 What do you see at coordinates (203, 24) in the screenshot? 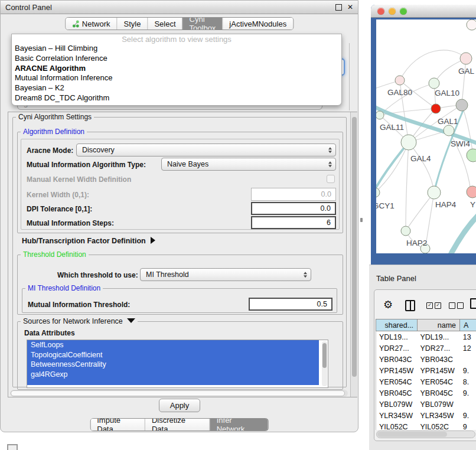
I see `tab-cyni-toolbox: Cyni Toolbox` at bounding box center [203, 24].